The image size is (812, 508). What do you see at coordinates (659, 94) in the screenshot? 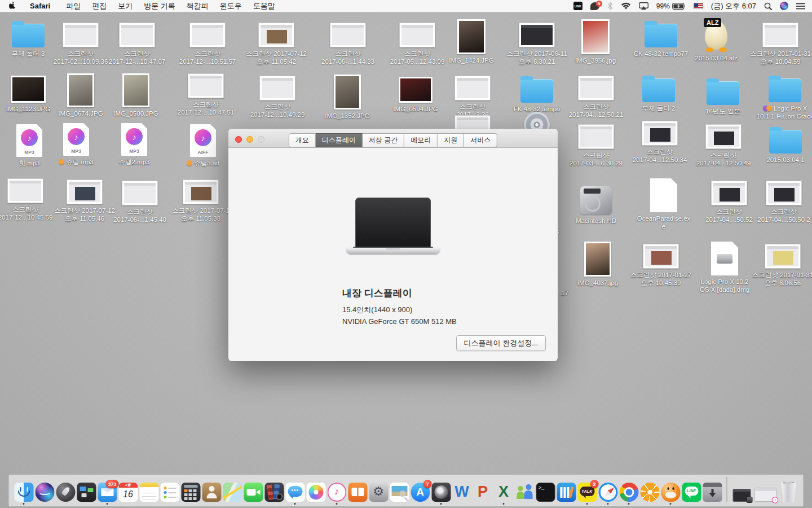
I see `folder-untitled-2: 무제 폴더 2` at bounding box center [659, 94].